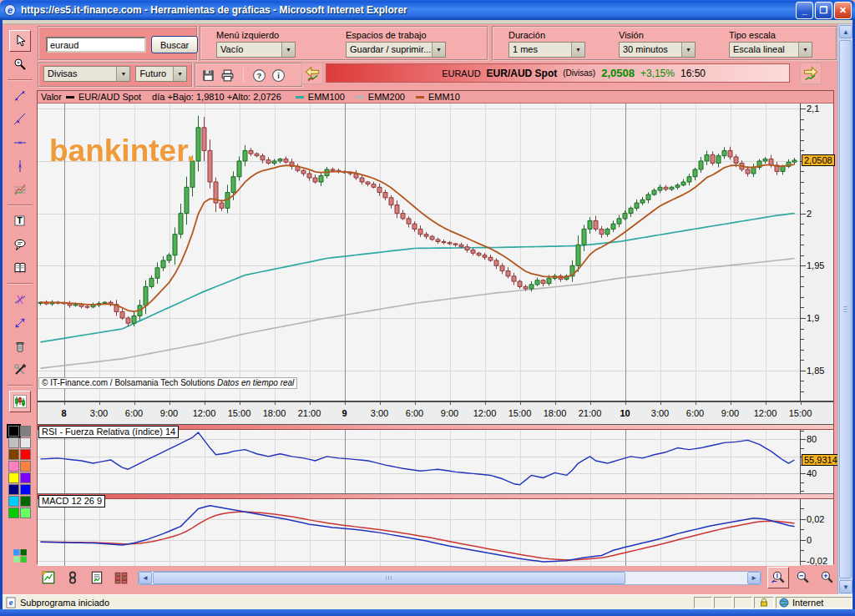  I want to click on scale-type-select: Escala lineal ▼, so click(771, 50).